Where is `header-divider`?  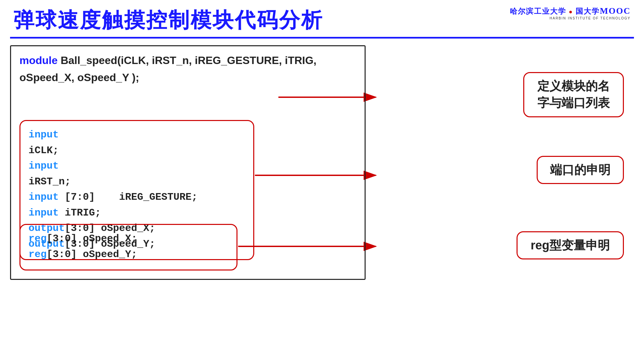
header-divider is located at coordinates (322, 38).